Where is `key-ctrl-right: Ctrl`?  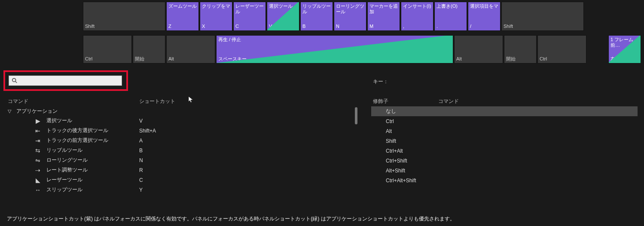 key-ctrl-right: Ctrl is located at coordinates (562, 49).